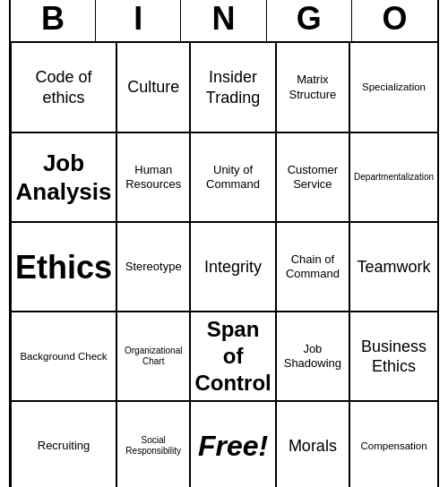 Image resolution: width=448 pixels, height=487 pixels. Describe the element at coordinates (393, 446) in the screenshot. I see `bingo-cell-text-24: Compensation` at that location.